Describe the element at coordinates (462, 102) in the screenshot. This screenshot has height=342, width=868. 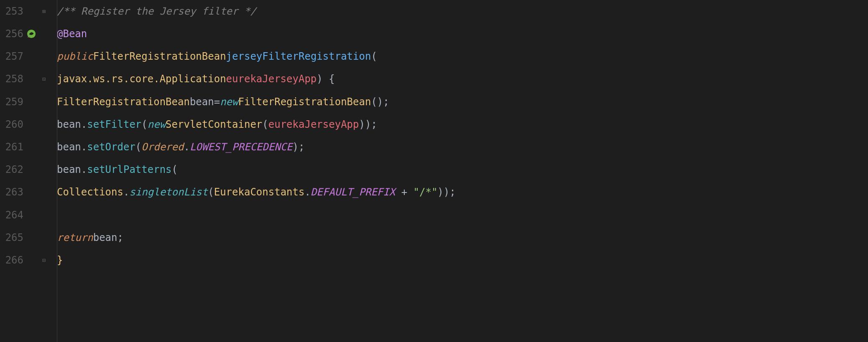
I see `code-line: FilterRegistrationBean bean = new Filter…` at that location.